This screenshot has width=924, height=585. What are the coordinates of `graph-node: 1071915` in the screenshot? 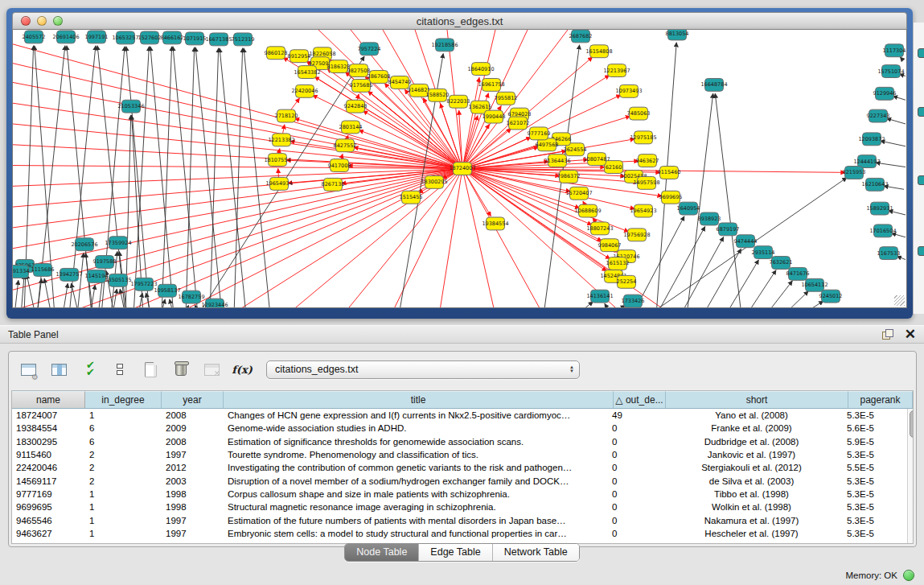 It's located at (195, 39).